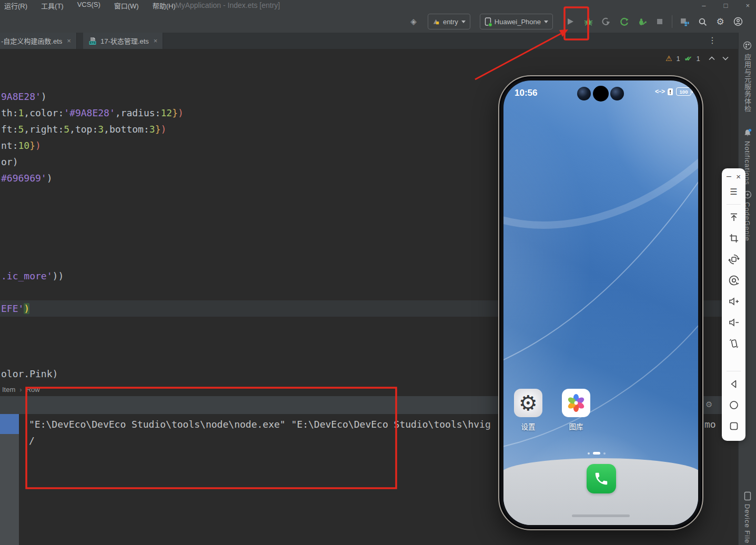 This screenshot has height=545, width=756. I want to click on gallery-app-icon, so click(576, 403).